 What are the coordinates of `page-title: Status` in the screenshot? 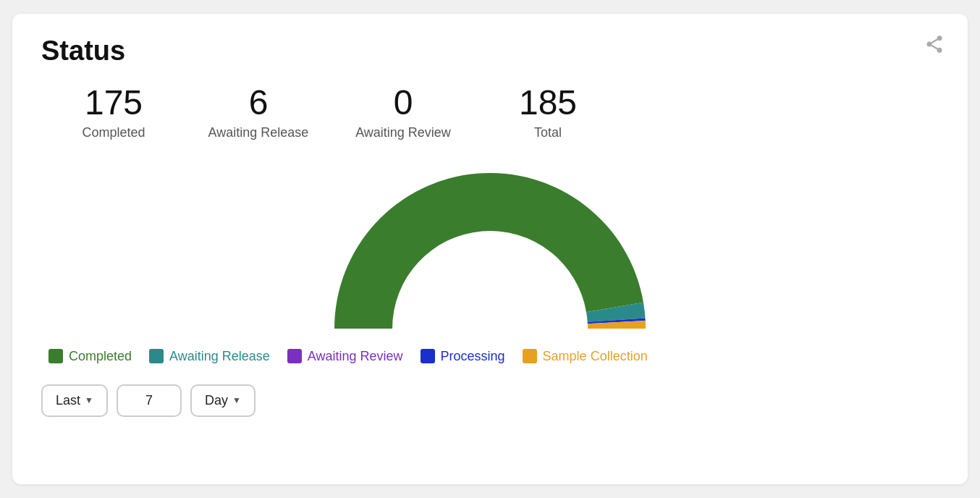 It's located at (490, 51).